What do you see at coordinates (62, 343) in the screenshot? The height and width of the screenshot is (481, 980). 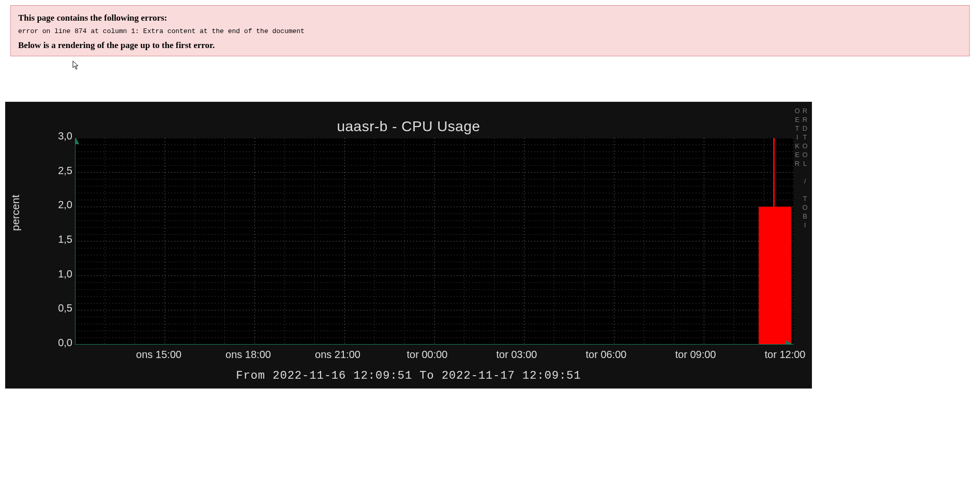 I see `y-tick: 0,0` at bounding box center [62, 343].